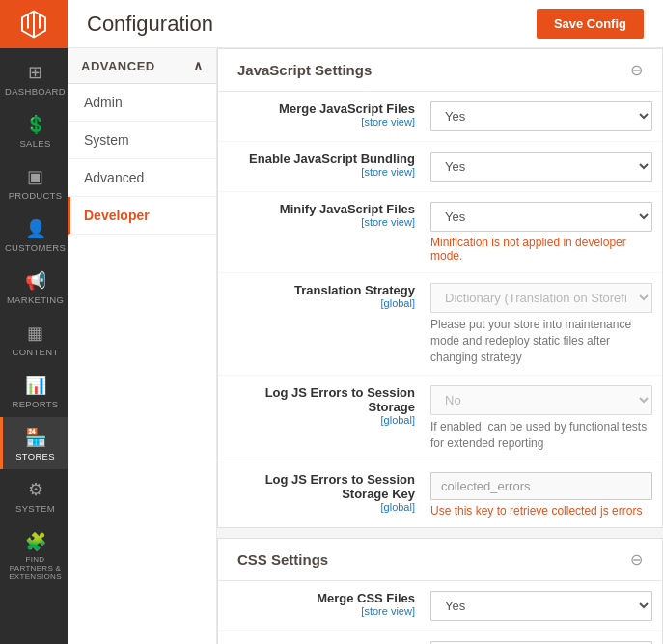 The height and width of the screenshot is (644, 663). I want to click on log-js-errors-key-hint: Use this key to retrieve collected js er…, so click(541, 511).